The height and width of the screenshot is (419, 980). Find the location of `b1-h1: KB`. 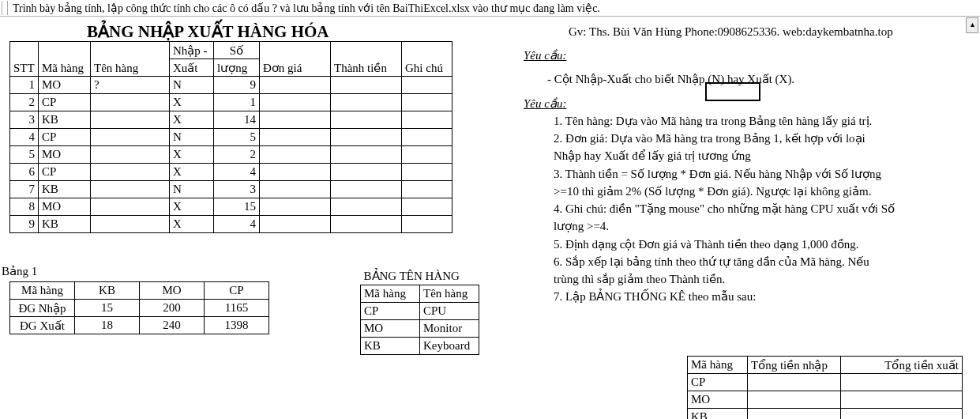

b1-h1: KB is located at coordinates (107, 291).